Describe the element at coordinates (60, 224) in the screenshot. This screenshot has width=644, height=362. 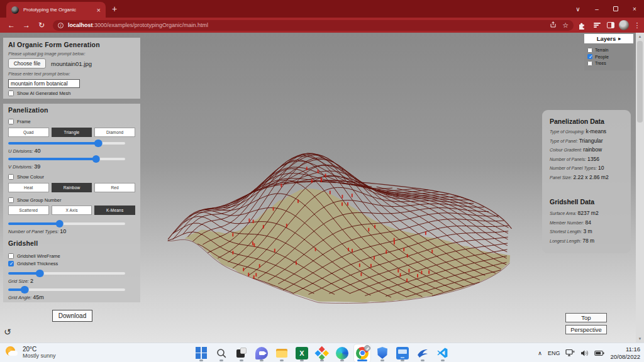
I see `panel-types-slider-thumb` at that location.